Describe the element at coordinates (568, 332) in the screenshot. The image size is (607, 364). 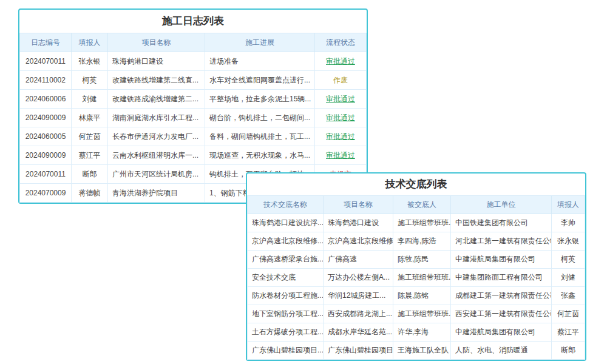
I see `disclosure-reporter-cell: 蔡江平` at that location.